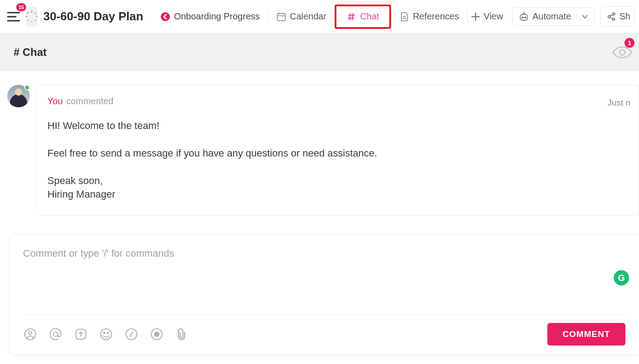 Image resolution: width=639 pixels, height=364 pixels. I want to click on tab-calendar: Calendar, so click(302, 17).